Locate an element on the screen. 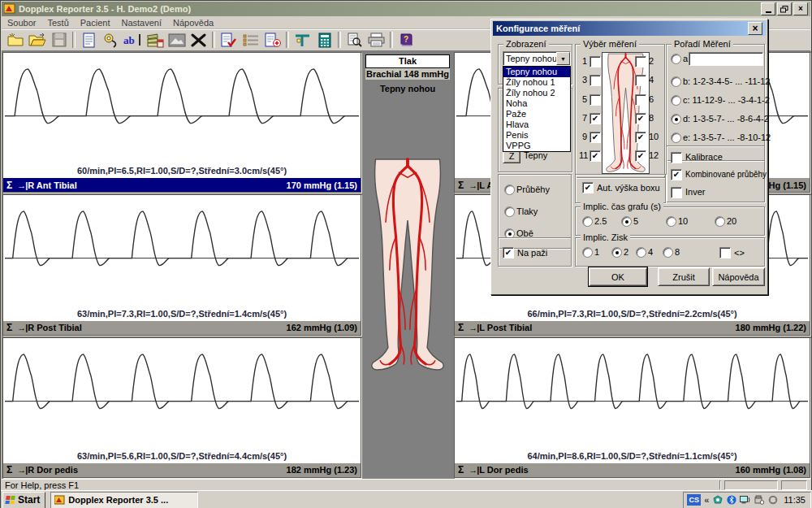 This screenshot has height=508, width=812. tray-chevron-icon: « is located at coordinates (706, 500).